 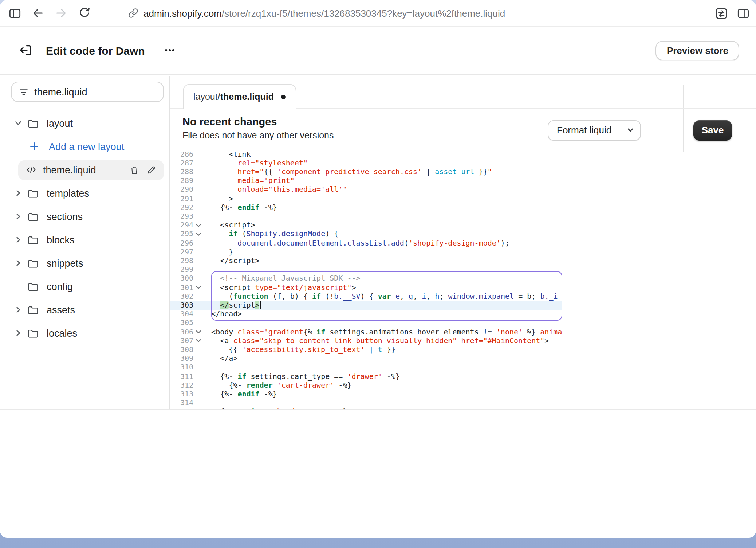 What do you see at coordinates (462, 403) in the screenshot?
I see `code-line: 314` at bounding box center [462, 403].